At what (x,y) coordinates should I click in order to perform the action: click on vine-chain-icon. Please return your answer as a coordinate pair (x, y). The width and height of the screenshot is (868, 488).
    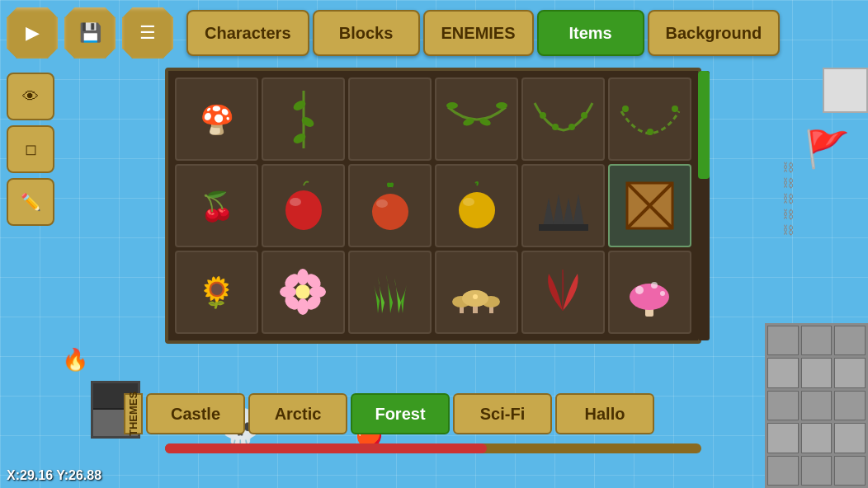
    Looking at the image, I should click on (650, 120).